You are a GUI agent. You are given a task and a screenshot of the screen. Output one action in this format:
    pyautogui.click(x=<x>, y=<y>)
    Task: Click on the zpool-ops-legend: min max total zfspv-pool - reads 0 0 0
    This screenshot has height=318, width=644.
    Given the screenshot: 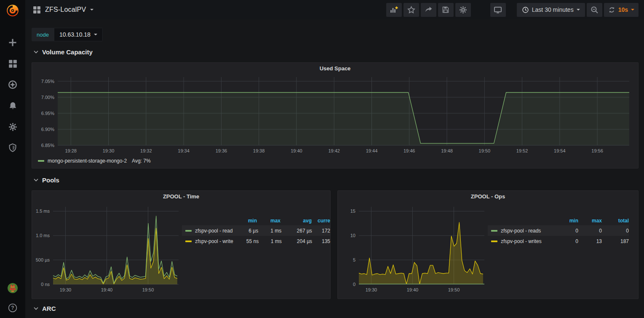 What is the action you would take?
    pyautogui.click(x=563, y=256)
    